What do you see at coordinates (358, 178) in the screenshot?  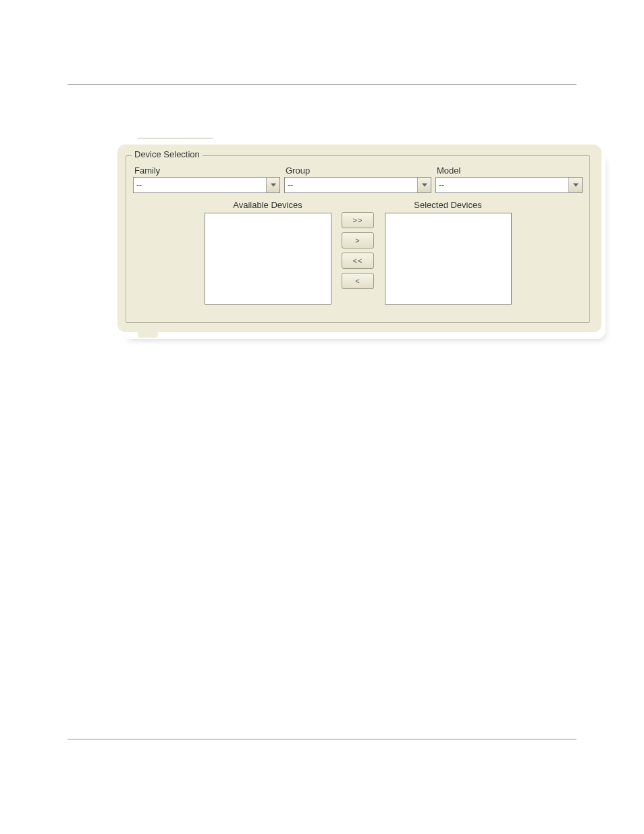 I see `filter-row: Family -- Group -- Model` at bounding box center [358, 178].